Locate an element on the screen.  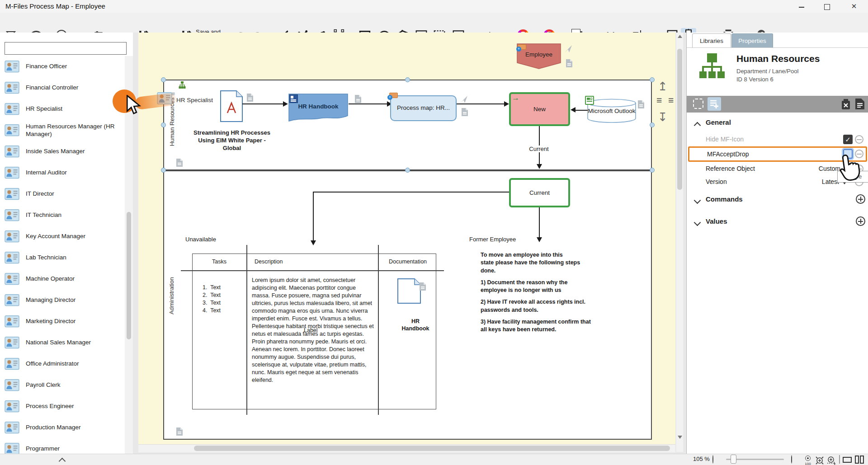
add-command-button is located at coordinates (861, 199).